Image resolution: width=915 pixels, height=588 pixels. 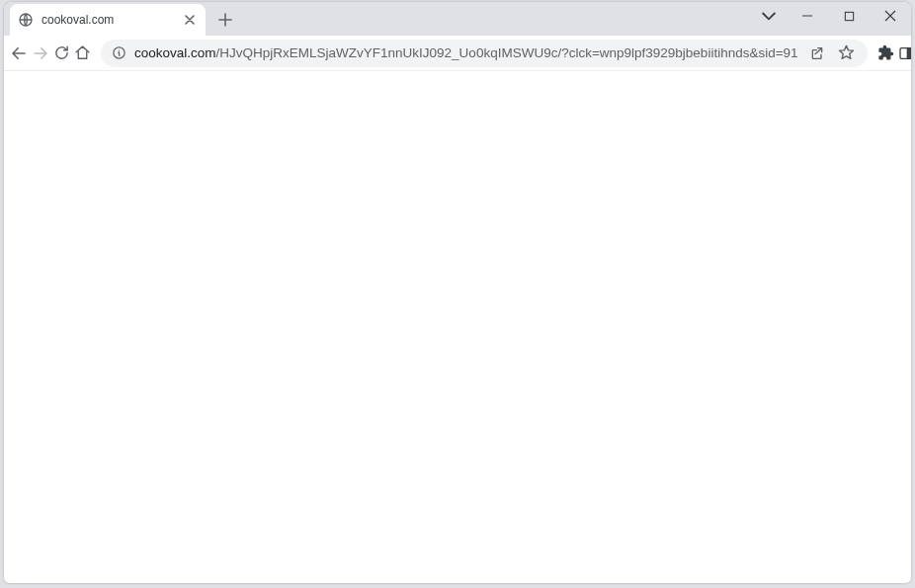 I want to click on back-button, so click(x=19, y=53).